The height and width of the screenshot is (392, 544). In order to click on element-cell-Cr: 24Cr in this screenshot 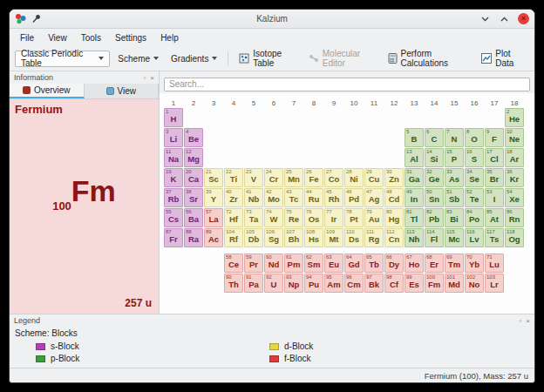, I will do `click(274, 178)`.